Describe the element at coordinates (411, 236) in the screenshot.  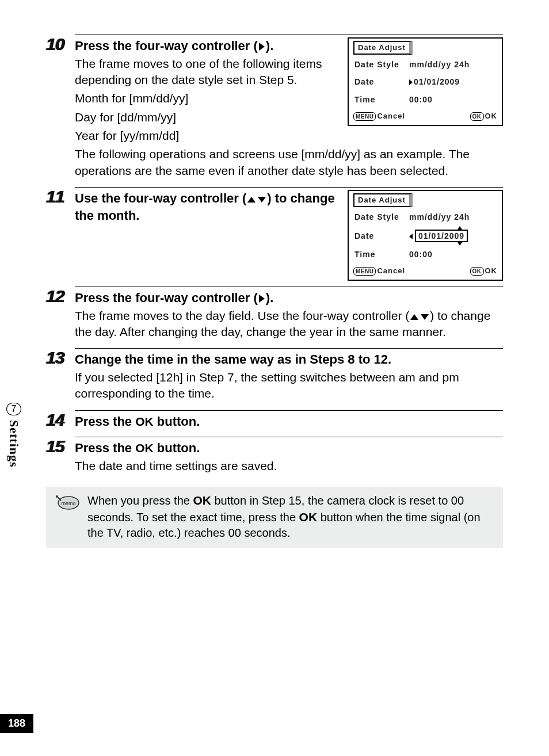
I see `cursor-left-icon` at that location.